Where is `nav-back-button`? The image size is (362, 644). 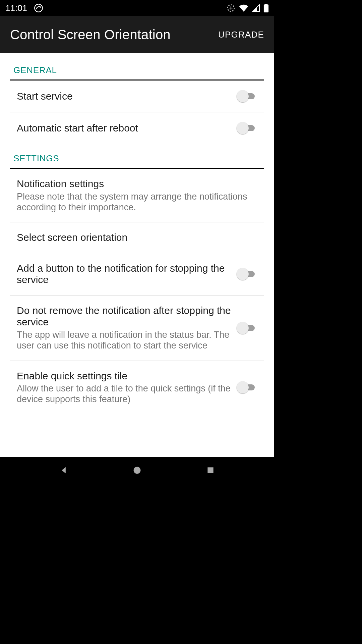 nav-back-button is located at coordinates (64, 470).